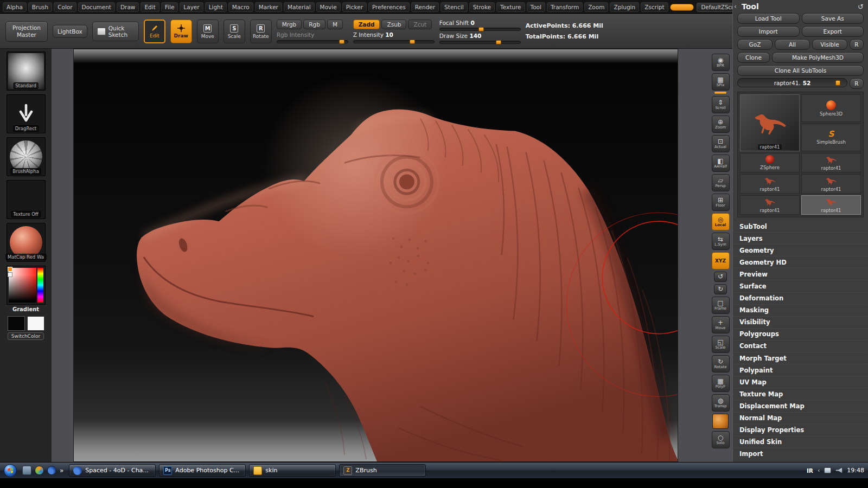 This screenshot has height=488, width=868. What do you see at coordinates (40, 285) in the screenshot?
I see `hue-strip` at bounding box center [40, 285].